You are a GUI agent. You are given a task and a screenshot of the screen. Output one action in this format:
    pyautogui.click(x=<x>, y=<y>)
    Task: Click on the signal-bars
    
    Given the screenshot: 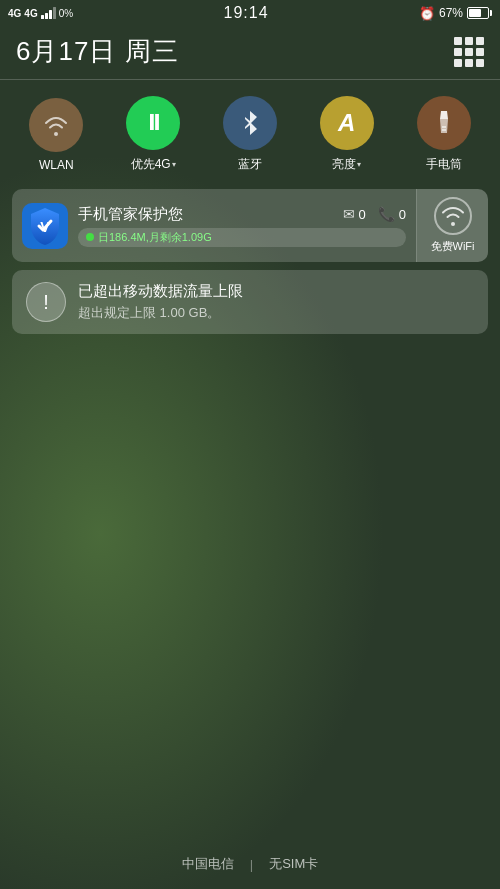 What is the action you would take?
    pyautogui.click(x=48, y=13)
    